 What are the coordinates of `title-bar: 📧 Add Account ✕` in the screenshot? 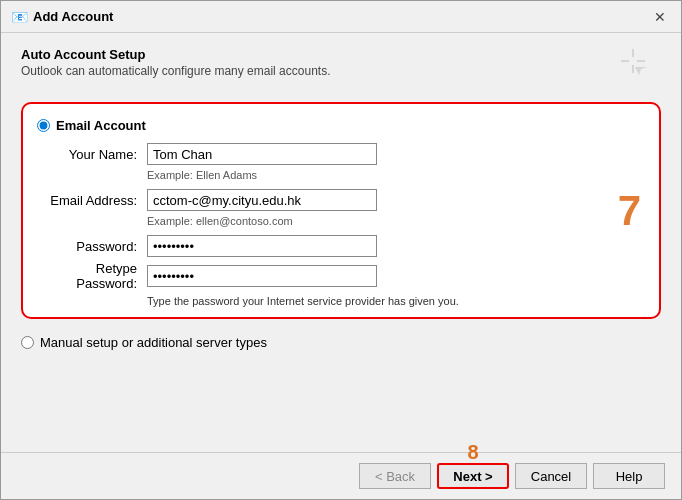 It's located at (341, 17).